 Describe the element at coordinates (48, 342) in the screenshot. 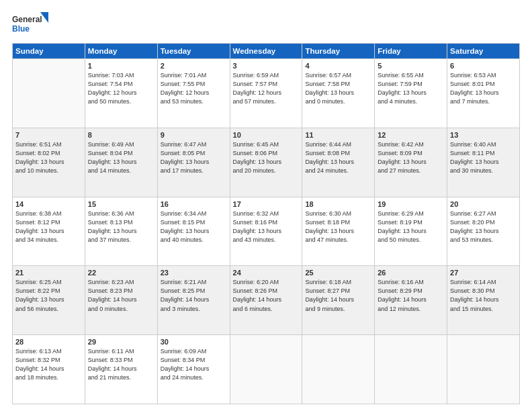

I see `day-number: 28` at that location.